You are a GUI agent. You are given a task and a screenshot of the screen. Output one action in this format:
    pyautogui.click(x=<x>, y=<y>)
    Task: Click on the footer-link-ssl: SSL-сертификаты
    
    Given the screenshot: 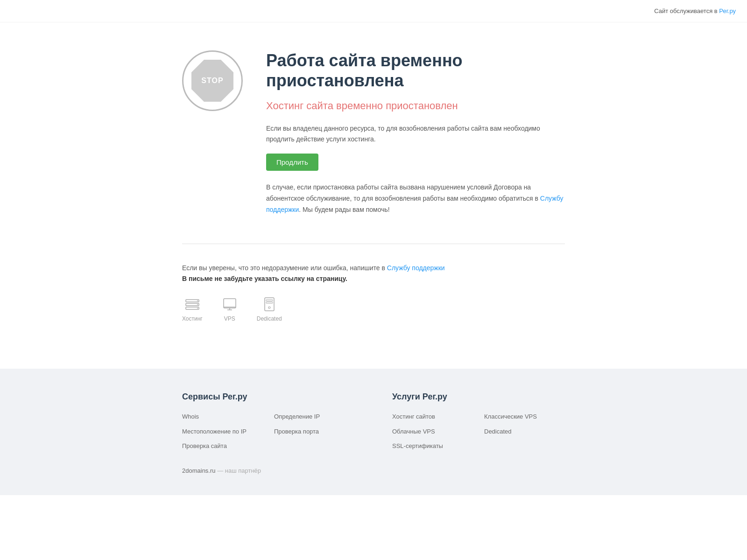 What is the action you would take?
    pyautogui.click(x=432, y=446)
    